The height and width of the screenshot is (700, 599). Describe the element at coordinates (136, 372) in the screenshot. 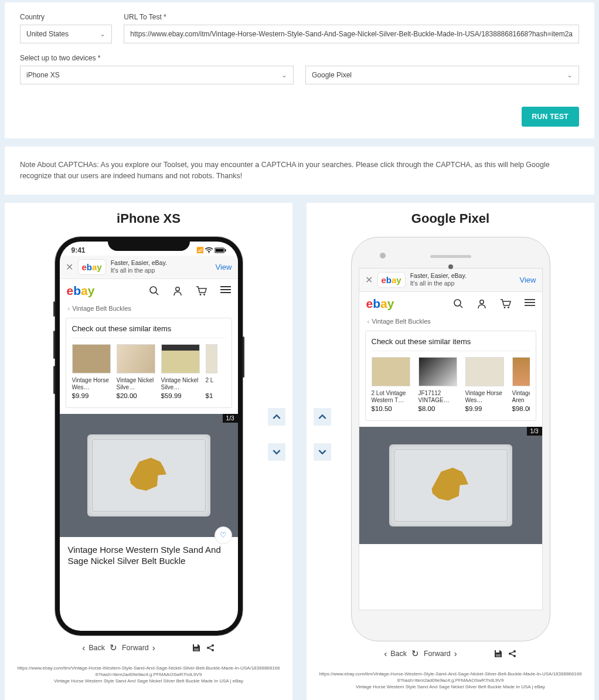

I see `similar-item: Vintage Nickel Silve…$20.00` at that location.